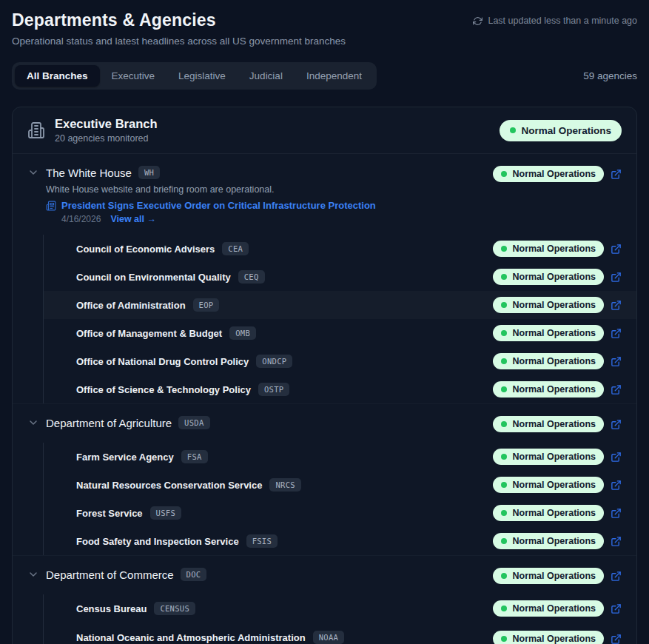 Image resolution: width=649 pixels, height=644 pixels. I want to click on subrow-name-row: Farm Service Agency FSA, so click(142, 457).